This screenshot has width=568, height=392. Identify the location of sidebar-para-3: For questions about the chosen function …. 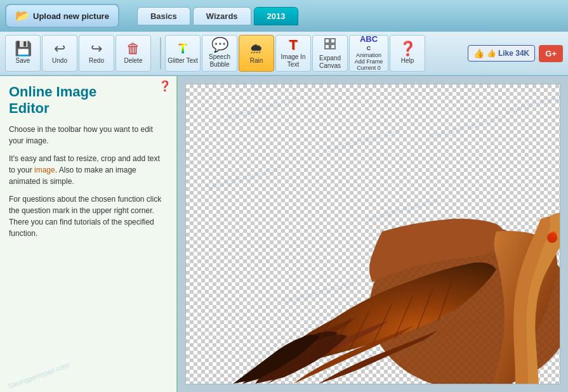
(88, 216).